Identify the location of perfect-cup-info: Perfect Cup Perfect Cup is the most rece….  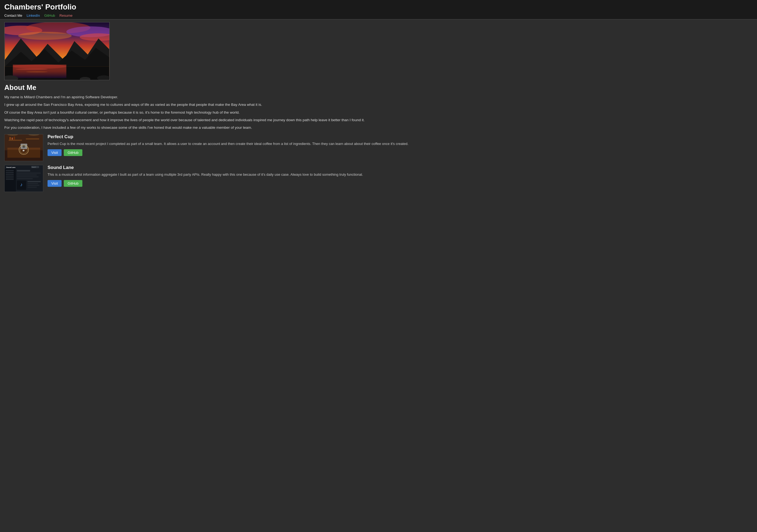
(400, 148).